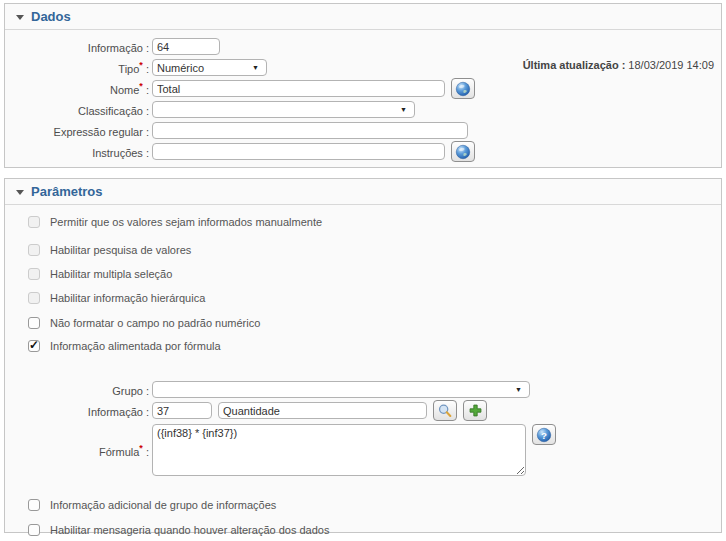 Image resolution: width=726 pixels, height=541 pixels. Describe the element at coordinates (298, 88) in the screenshot. I see `nome-input` at that location.